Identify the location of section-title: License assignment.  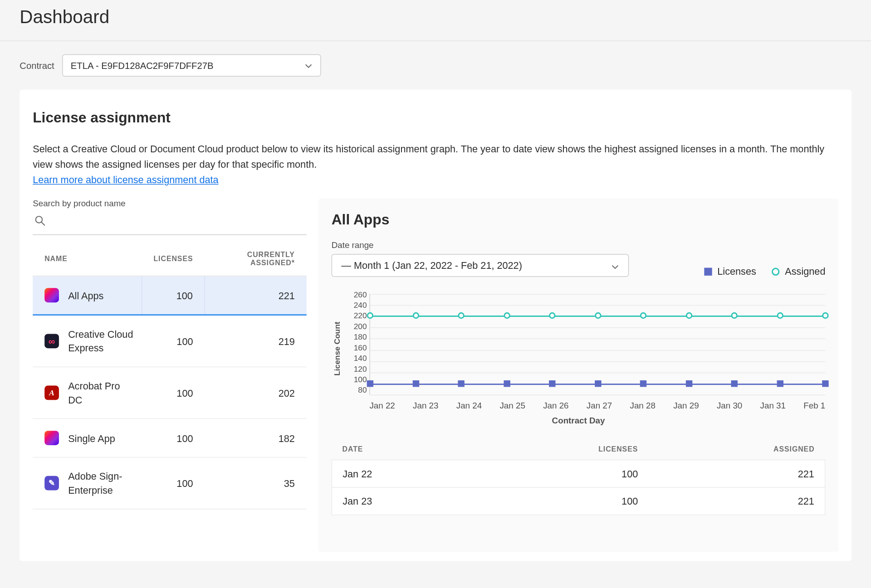
(436, 118).